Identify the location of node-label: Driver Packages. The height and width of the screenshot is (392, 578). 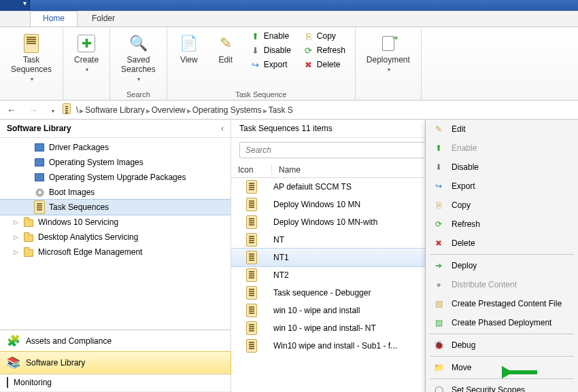
(79, 147).